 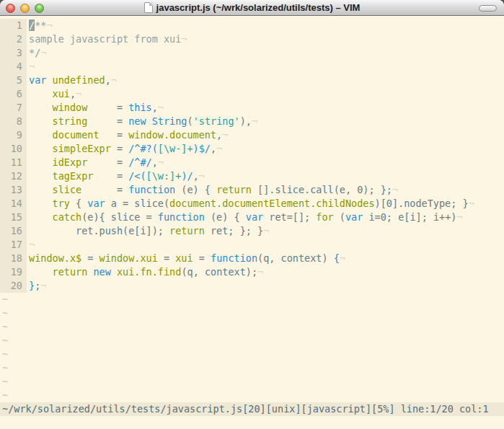 What do you see at coordinates (487, 9) in the screenshot?
I see `toolbar-toggle-button` at bounding box center [487, 9].